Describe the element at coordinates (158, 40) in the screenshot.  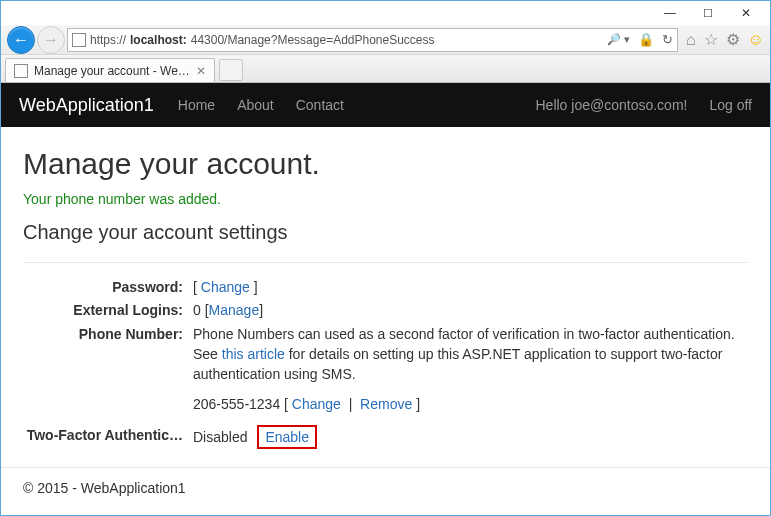
I see `url-host: localhost:` at that location.